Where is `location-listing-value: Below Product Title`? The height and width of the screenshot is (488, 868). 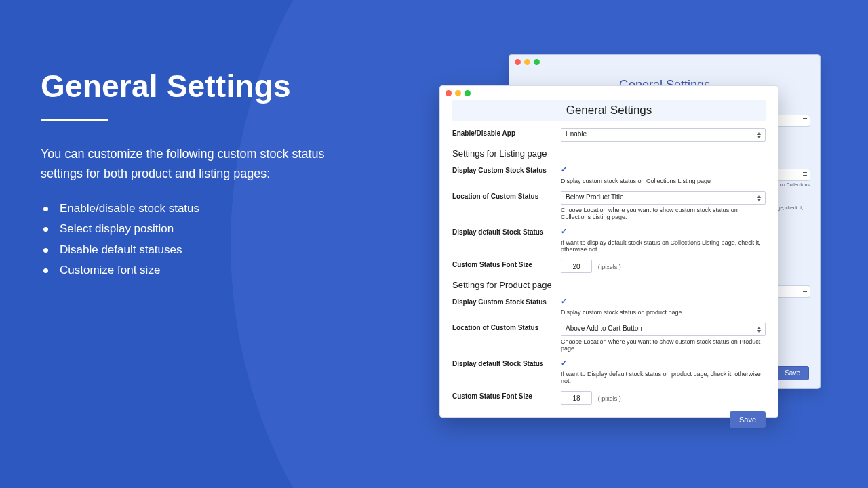
location-listing-value: Below Product Title is located at coordinates (595, 197).